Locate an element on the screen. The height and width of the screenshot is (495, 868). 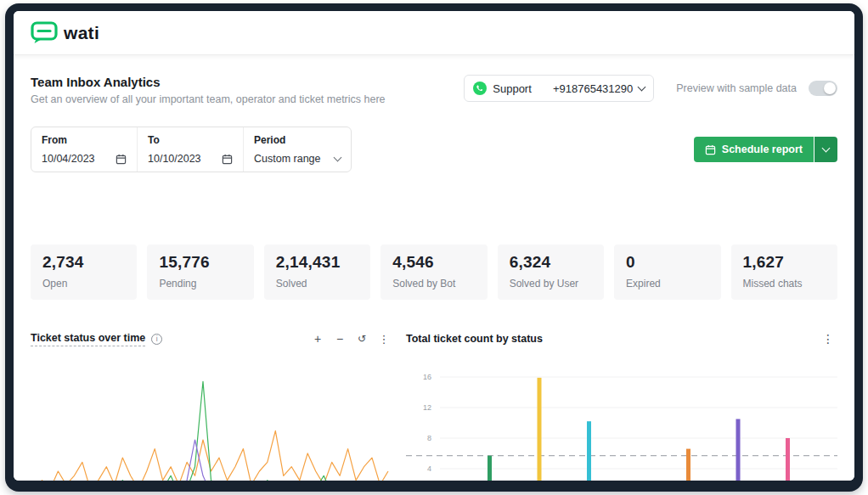
line-chart-card: Ticket status over time i + − ↺ ⋮ 14 May… is located at coordinates (212, 405).